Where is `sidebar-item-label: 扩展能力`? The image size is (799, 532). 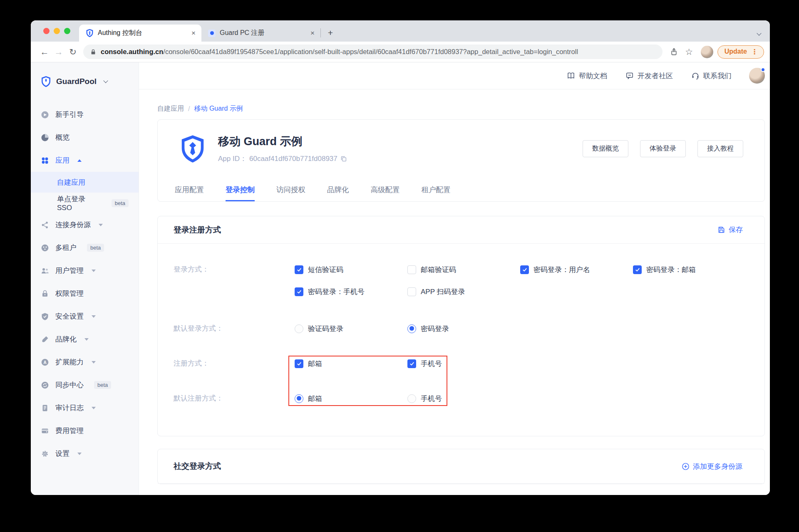 sidebar-item-label: 扩展能力 is located at coordinates (69, 362).